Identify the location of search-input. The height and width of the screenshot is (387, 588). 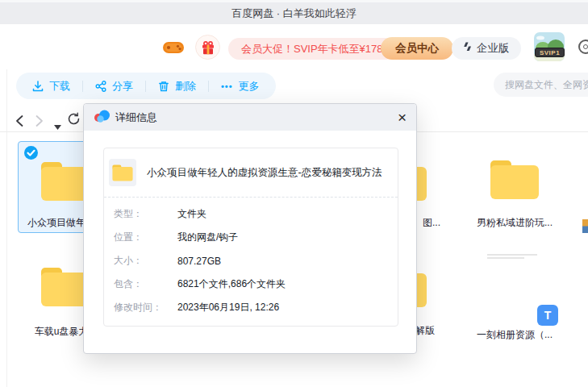
(540, 85).